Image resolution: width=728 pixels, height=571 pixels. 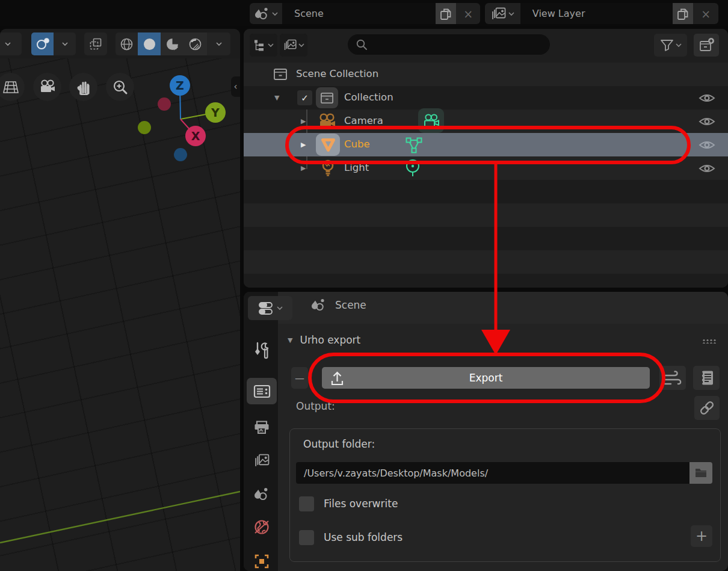 I want to click on axis-y-label: Y, so click(x=215, y=113).